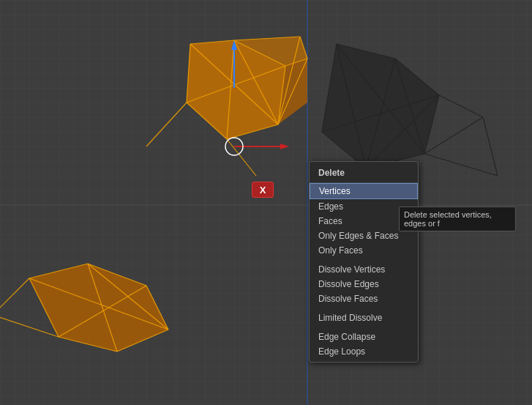  I want to click on menu-item-dissolve-edges: Dissolve Edges, so click(364, 284).